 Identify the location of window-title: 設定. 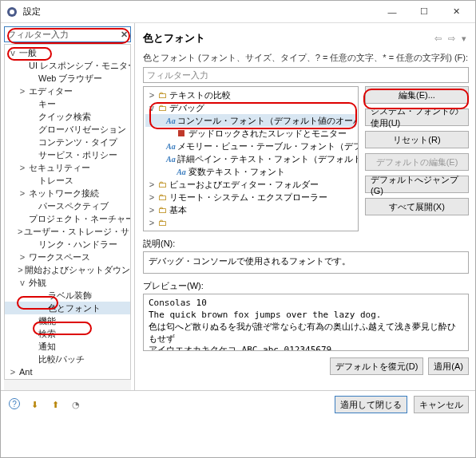
(200, 11).